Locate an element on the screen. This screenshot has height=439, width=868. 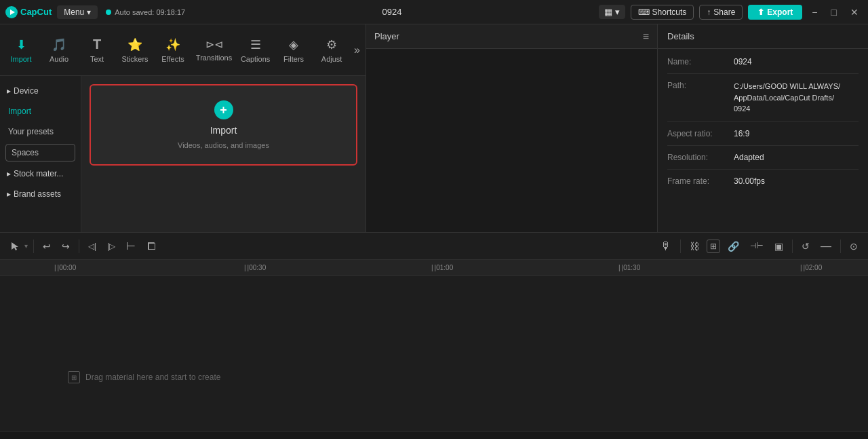
layout-button: ▦ ▾ is located at coordinates (612, 12).